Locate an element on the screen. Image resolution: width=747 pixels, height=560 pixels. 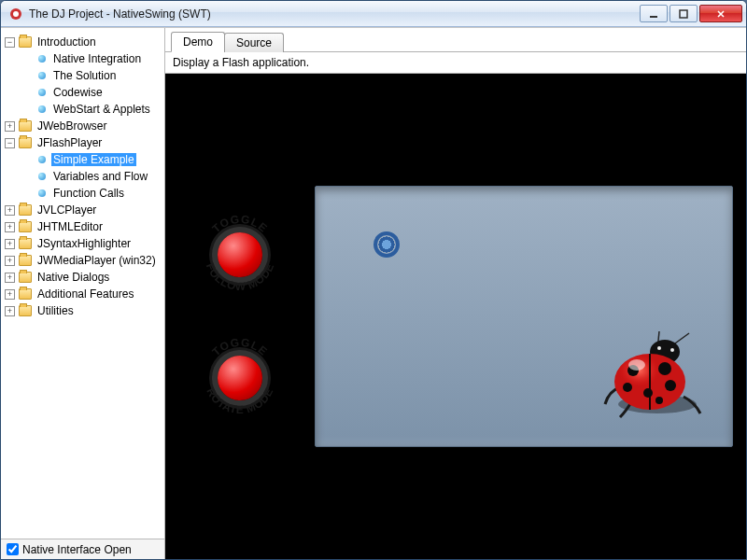
tree-node-webstart-applets: WebStart & Applets is located at coordinates (99, 109).